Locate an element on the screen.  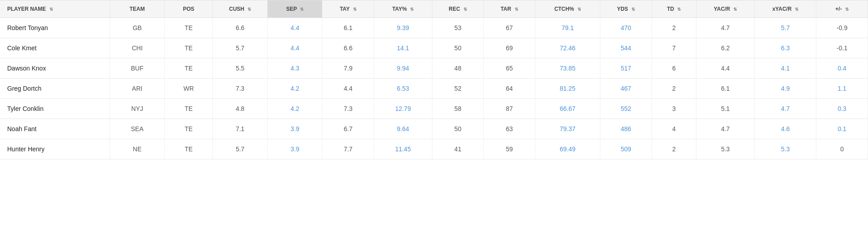
cell-tay: 7.7 is located at coordinates (348, 149).